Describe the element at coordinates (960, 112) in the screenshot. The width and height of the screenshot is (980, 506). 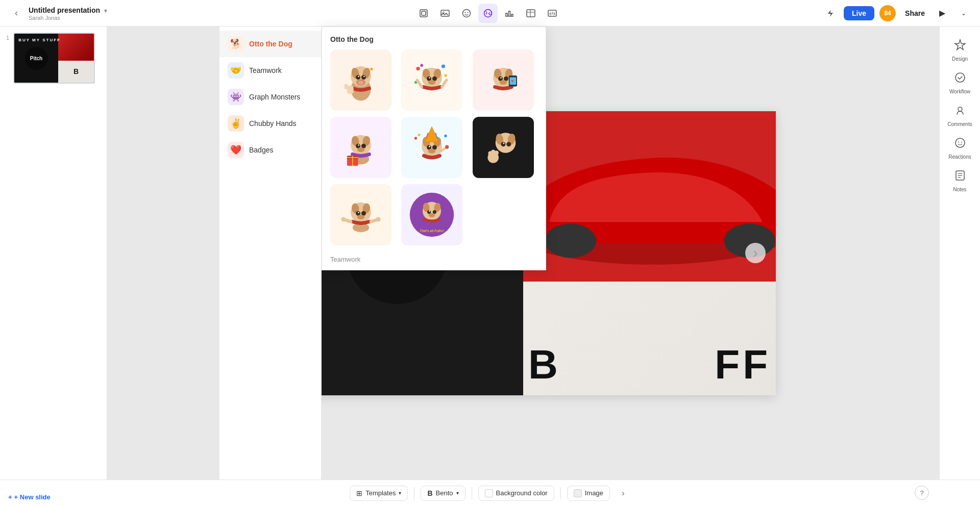
I see `comments-icon` at that location.